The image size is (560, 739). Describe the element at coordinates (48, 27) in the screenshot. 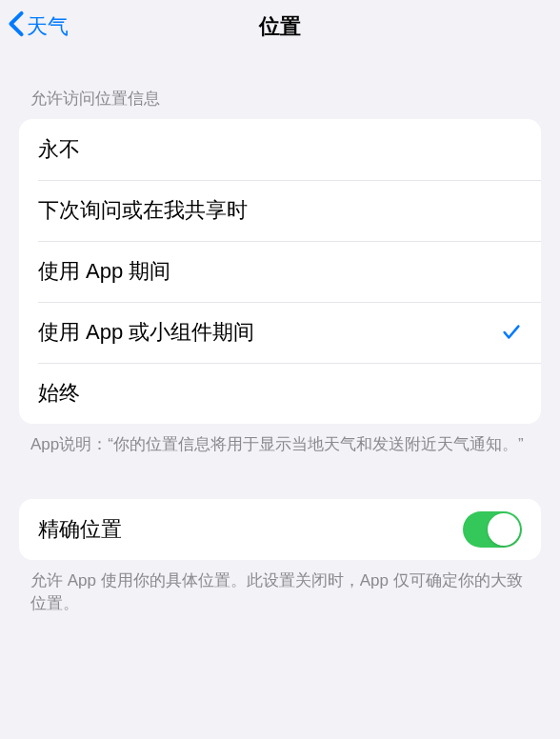

I see `back-label: 天气` at that location.